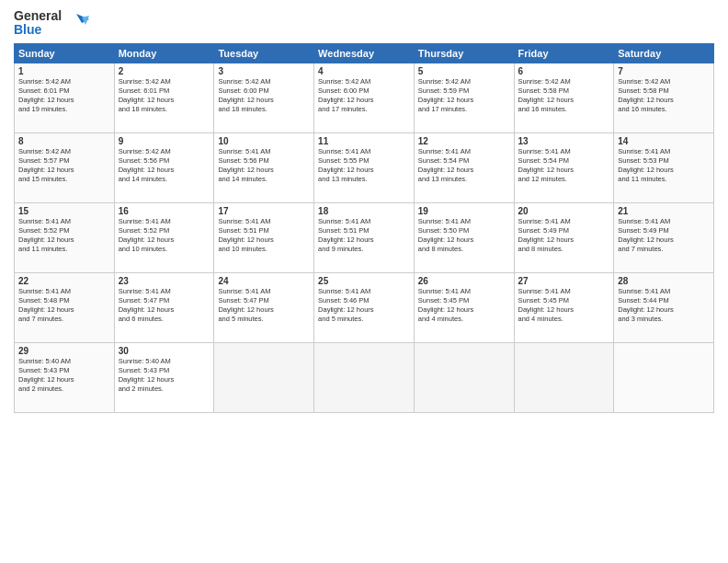  What do you see at coordinates (364, 166) in the screenshot?
I see `day-info: Sunrise: 5:41 AM Sunset: 5:55 PM Dayligh…` at bounding box center [364, 166].